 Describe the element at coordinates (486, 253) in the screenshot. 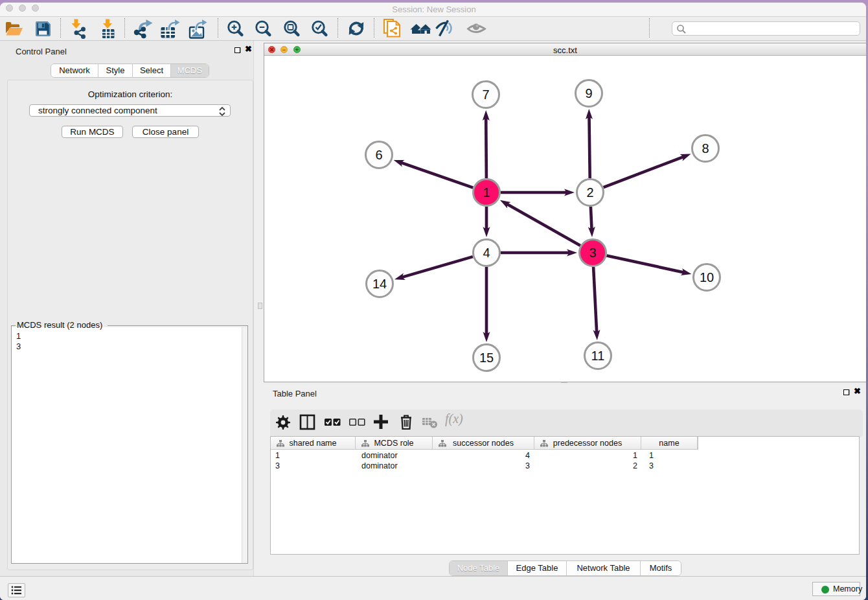

I see `svg-text: 4` at that location.